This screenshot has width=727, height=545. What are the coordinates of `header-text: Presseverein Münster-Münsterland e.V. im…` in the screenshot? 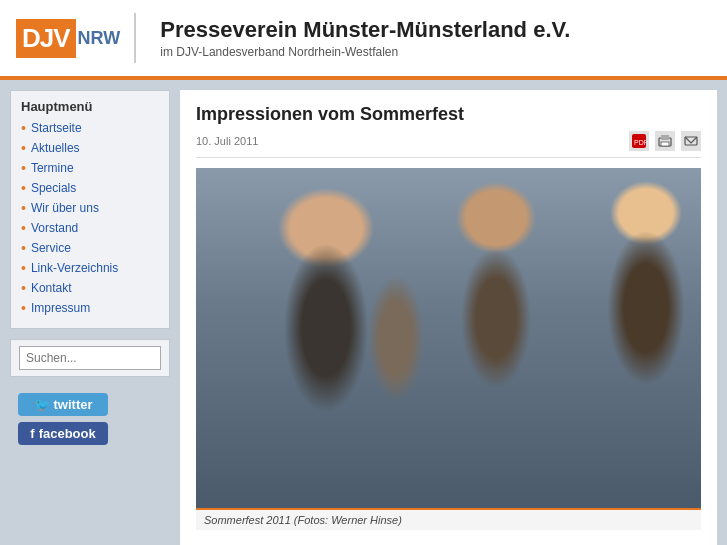 It's located at (365, 38).